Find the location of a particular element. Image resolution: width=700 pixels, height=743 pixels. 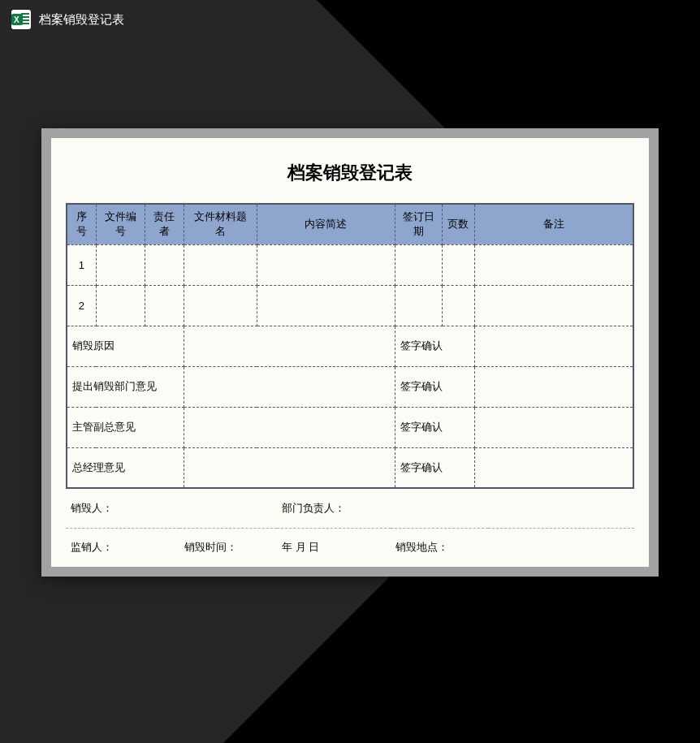

th-file-num: 文件编号 is located at coordinates (120, 224).